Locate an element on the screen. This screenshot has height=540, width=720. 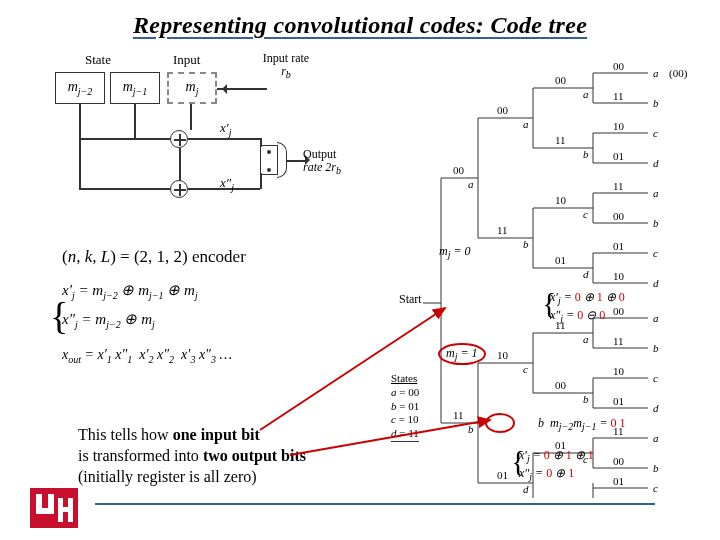
brace-icon: { is located at coordinates (59, 316).